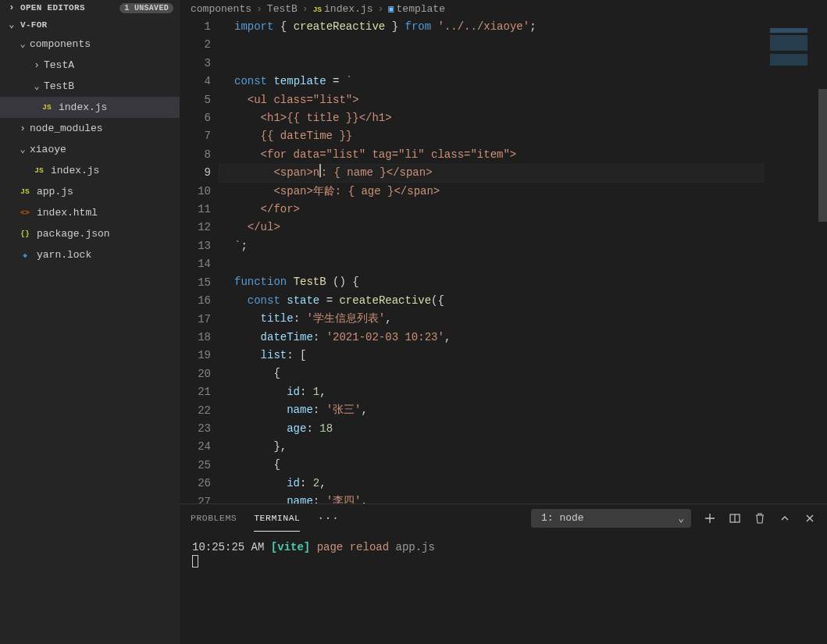 Image resolution: width=827 pixels, height=644 pixels. Describe the element at coordinates (195, 45) in the screenshot. I see `line-number: 2` at that location.